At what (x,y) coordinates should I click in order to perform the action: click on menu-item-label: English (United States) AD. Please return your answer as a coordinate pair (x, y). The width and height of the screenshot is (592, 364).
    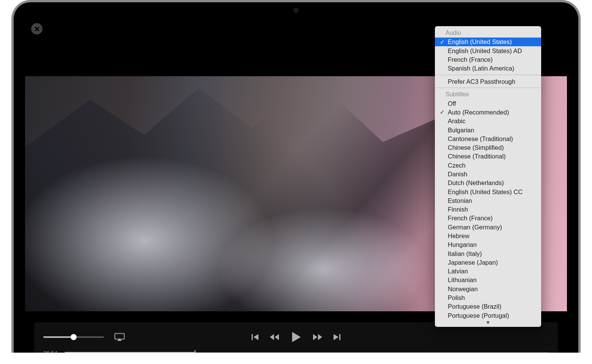
    Looking at the image, I should click on (485, 51).